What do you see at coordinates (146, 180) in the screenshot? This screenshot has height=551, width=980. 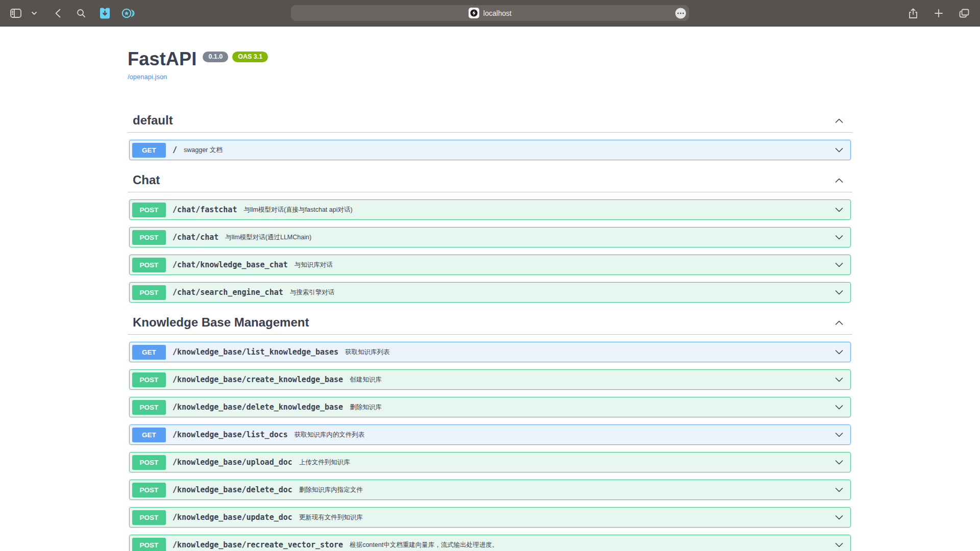 I see `section-title: Chat` at bounding box center [146, 180].